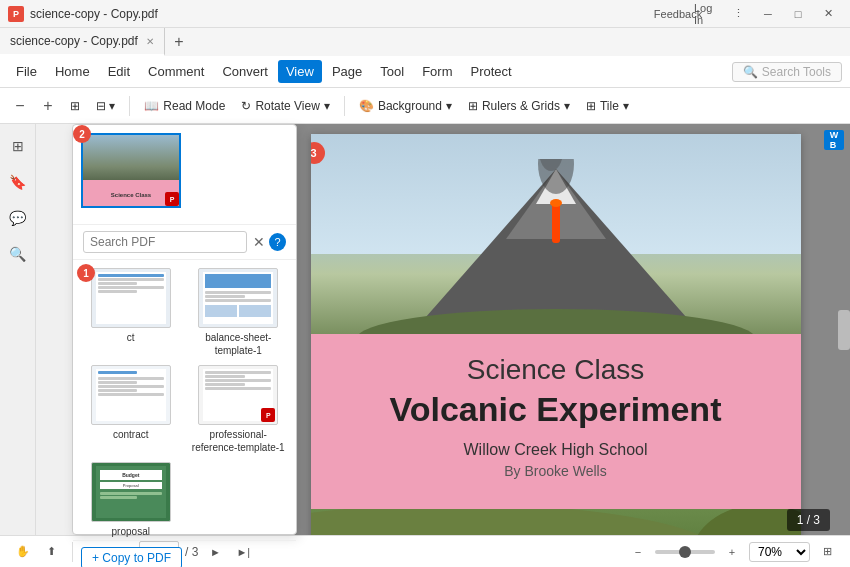 The width and height of the screenshot is (850, 567). Describe the element at coordinates (685, 552) in the screenshot. I see `zoom-track` at that location.